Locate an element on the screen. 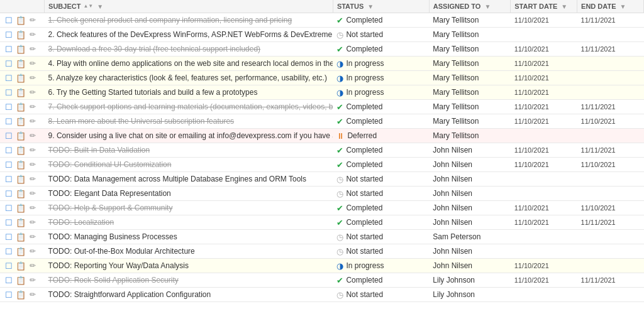 The image size is (644, 336). table-row: ☐ 📋 ✏ TODO: Rock-Solid Application Secur… is located at coordinates (322, 280).